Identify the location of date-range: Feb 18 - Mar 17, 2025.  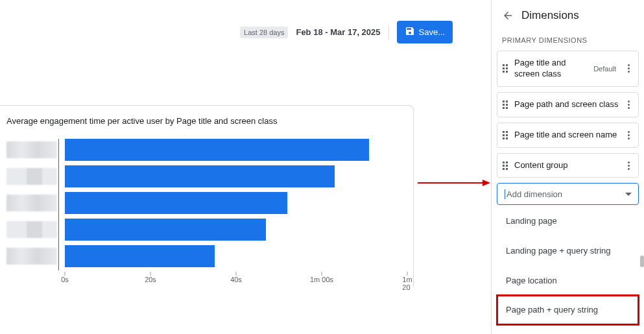
(338, 32).